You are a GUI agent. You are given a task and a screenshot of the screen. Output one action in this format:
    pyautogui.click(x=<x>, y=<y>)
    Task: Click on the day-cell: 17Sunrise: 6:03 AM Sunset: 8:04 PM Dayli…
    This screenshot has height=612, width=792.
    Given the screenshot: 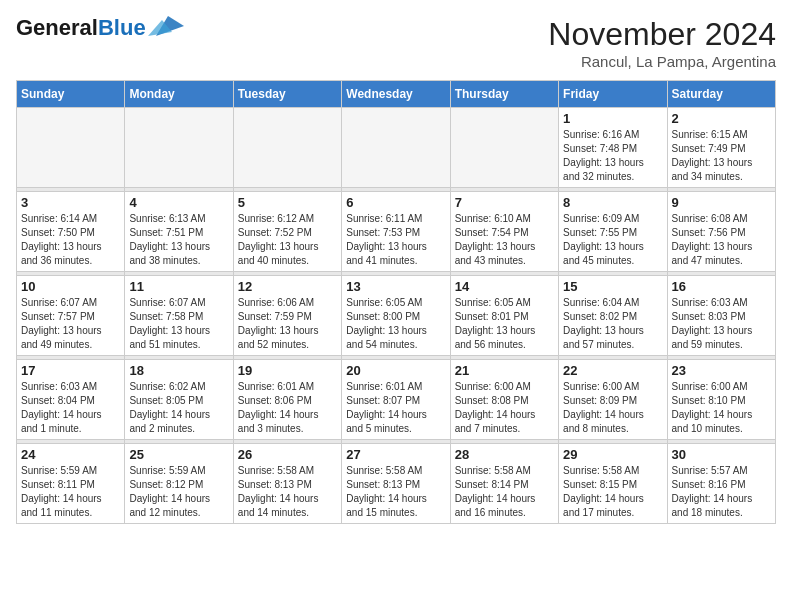 What is the action you would take?
    pyautogui.click(x=71, y=400)
    